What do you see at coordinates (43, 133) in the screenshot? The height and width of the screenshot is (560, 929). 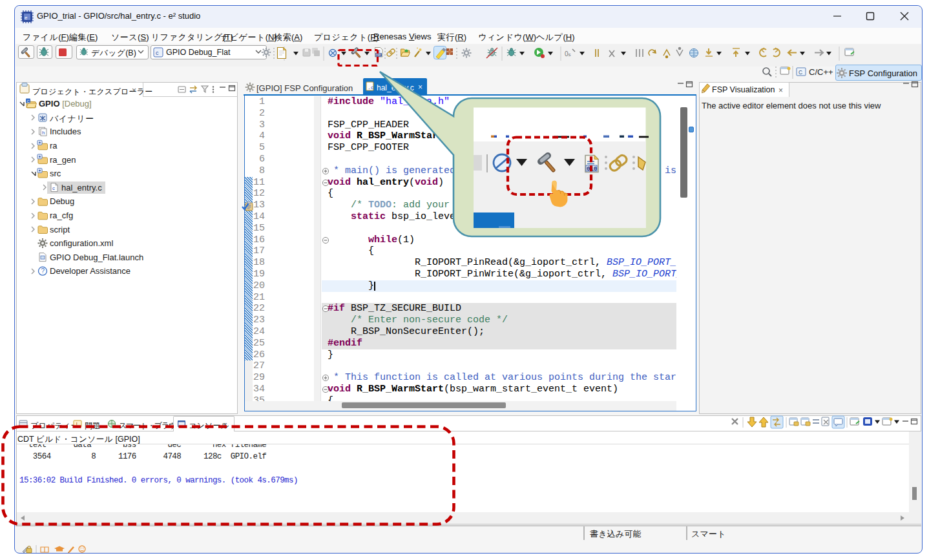 I see `svg-text: h` at bounding box center [43, 133].